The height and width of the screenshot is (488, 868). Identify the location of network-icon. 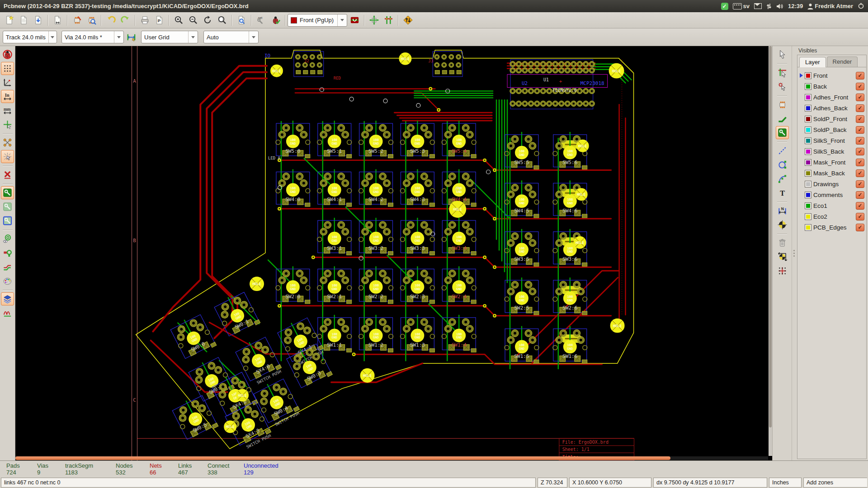
(769, 6).